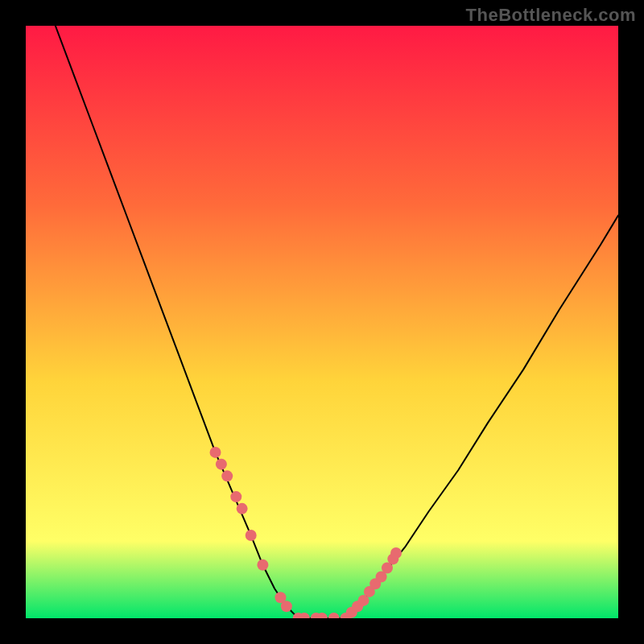 The height and width of the screenshot is (644, 644). I want to click on brand-watermark: TheBottleneck.com, so click(551, 15).